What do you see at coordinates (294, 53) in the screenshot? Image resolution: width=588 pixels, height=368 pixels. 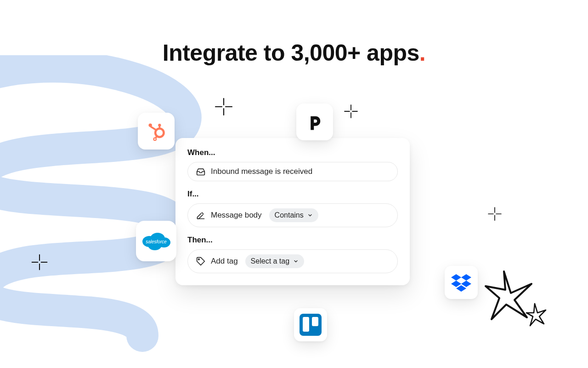 I see `page-title: Integrate to 3,000+ apps.` at bounding box center [294, 53].